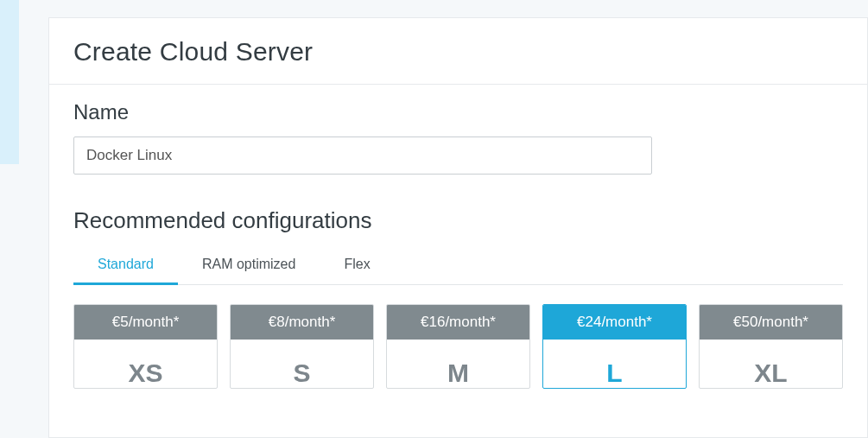 The image size is (868, 438). What do you see at coordinates (615, 322) in the screenshot?
I see `plan-price: €24/month*` at bounding box center [615, 322].